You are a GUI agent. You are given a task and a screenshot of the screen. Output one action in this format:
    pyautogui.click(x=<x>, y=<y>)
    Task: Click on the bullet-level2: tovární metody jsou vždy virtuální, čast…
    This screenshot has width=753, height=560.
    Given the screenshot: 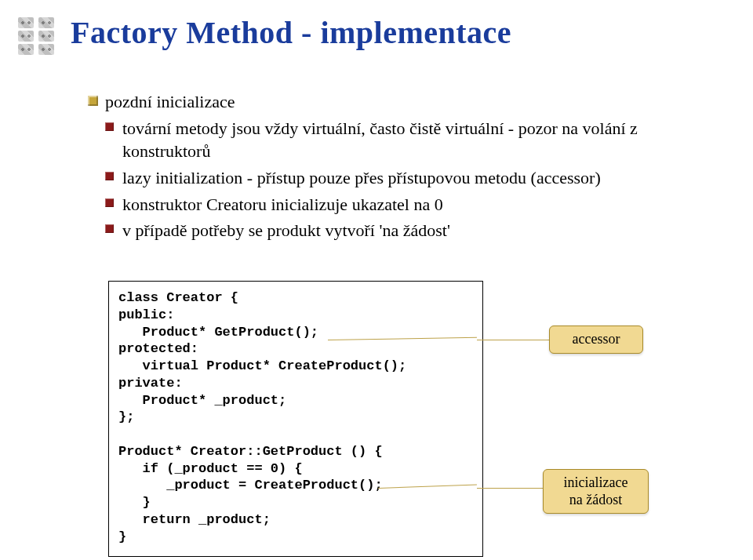 What is the action you would take?
    pyautogui.click(x=406, y=140)
    